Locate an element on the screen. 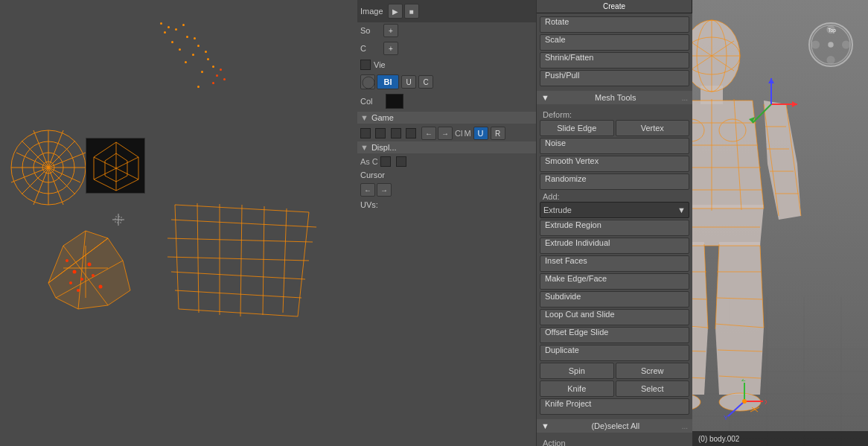 This screenshot has width=868, height=446. tab-create: Create is located at coordinates (615, 6).